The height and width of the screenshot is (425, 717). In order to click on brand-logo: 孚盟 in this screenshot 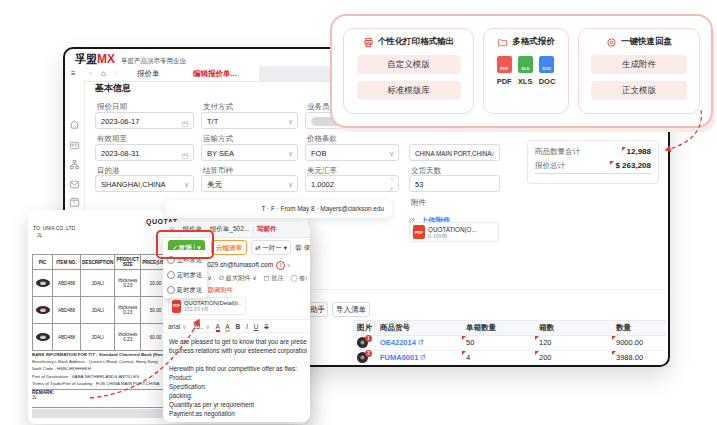, I will do `click(86, 60)`.